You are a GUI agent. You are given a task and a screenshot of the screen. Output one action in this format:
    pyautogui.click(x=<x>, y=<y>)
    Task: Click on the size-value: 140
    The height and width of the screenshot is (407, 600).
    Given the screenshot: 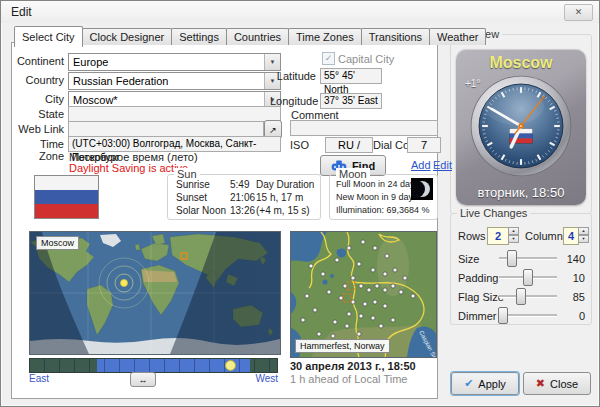 What is the action you would take?
    pyautogui.click(x=570, y=259)
    